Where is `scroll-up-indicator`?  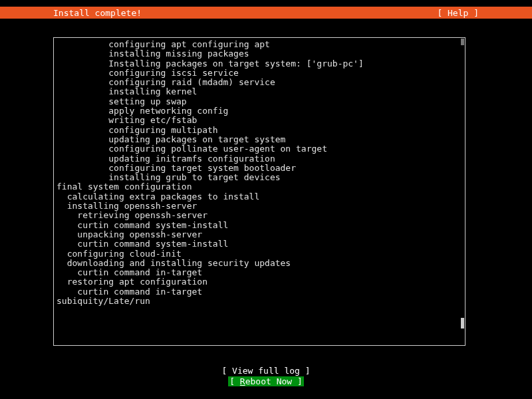
scroll-up-indicator is located at coordinates (463, 42).